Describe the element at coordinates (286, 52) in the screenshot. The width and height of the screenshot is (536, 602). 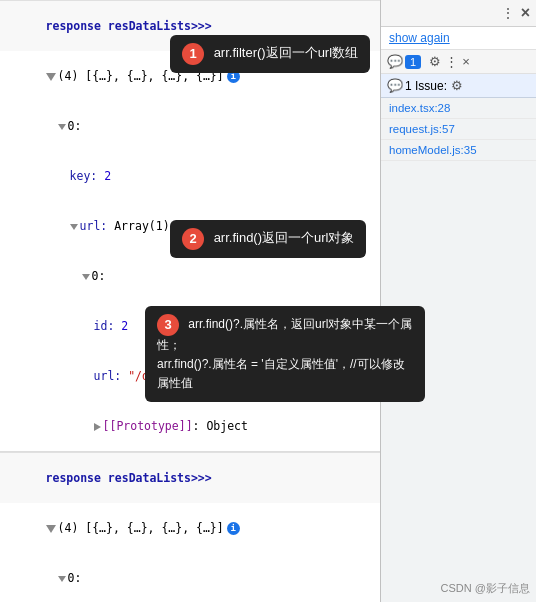
I see `tooltip-1-text: arr.filter()返回一个url数组` at that location.